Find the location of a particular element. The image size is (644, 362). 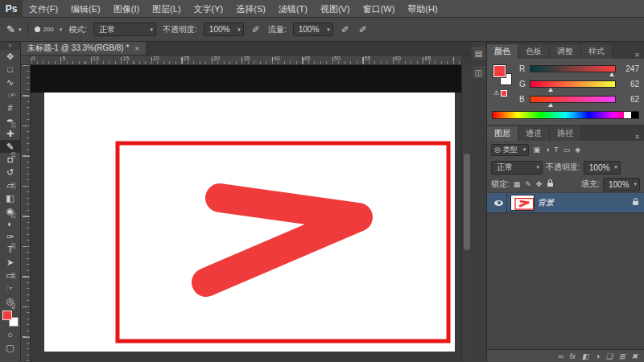

tool-preset-picker: ✎ ▾ is located at coordinates (14, 29).